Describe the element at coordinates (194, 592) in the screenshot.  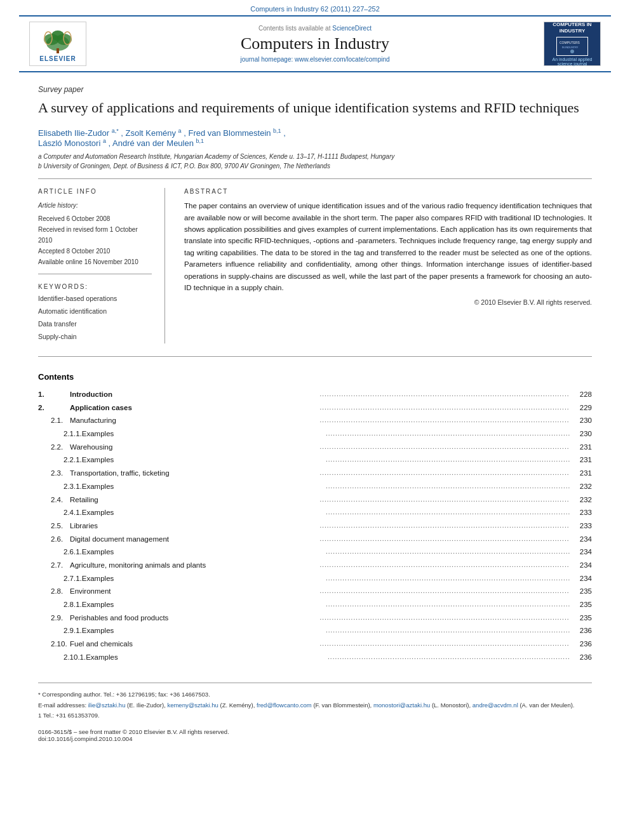
I see `toc-title: Environment` at that location.